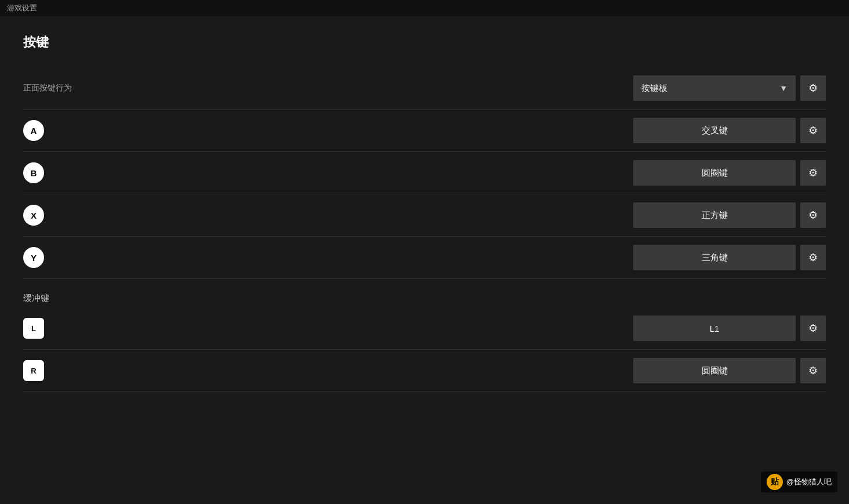 The height and width of the screenshot is (504, 849). What do you see at coordinates (34, 215) in the screenshot?
I see `x-button-icon: X` at bounding box center [34, 215].